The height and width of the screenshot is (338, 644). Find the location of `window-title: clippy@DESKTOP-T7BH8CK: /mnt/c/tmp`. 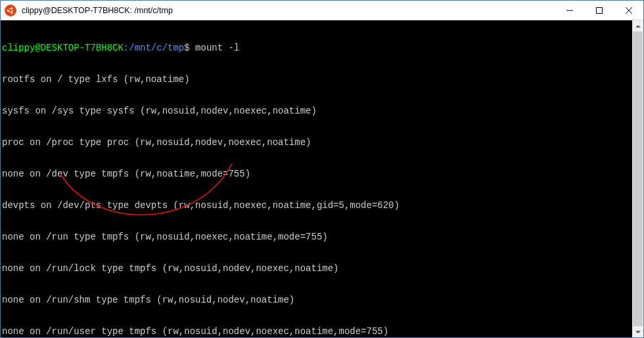

window-title: clippy@DESKTOP-T7BH8CK: /mnt/c/tmp is located at coordinates (288, 11).